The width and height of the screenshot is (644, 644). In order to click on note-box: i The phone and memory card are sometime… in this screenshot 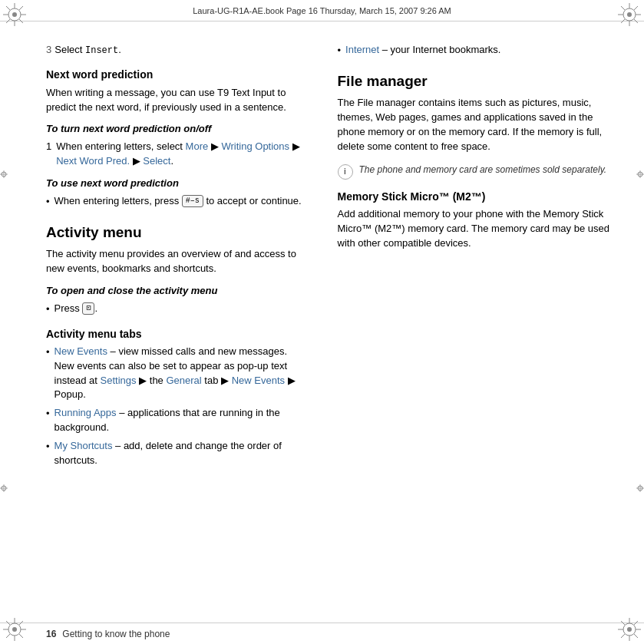, I will do `click(476, 172)`.